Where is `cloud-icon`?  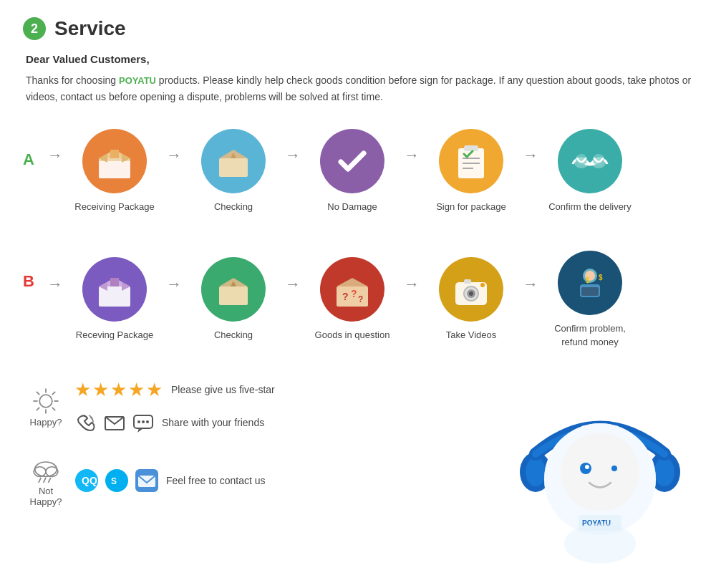 cloud-icon is located at coordinates (46, 470).